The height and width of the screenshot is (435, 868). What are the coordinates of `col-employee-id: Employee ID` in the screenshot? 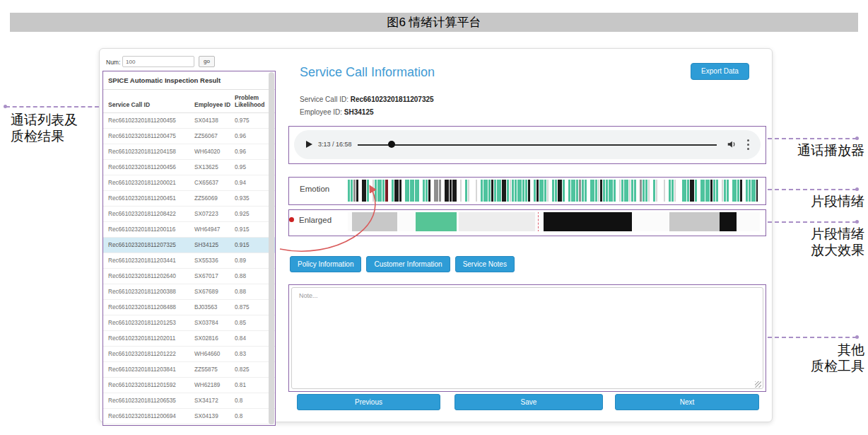 It's located at (215, 105).